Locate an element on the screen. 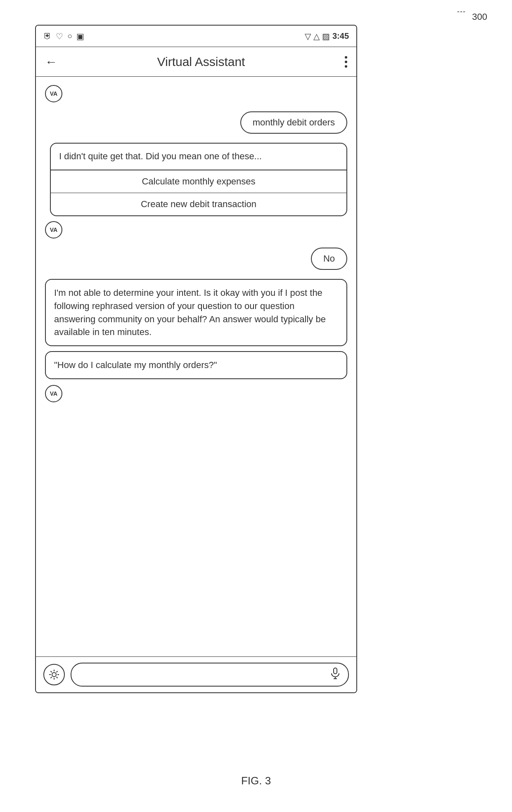 This screenshot has width=512, height=812. va-avatar-row-1: VA is located at coordinates (196, 94).